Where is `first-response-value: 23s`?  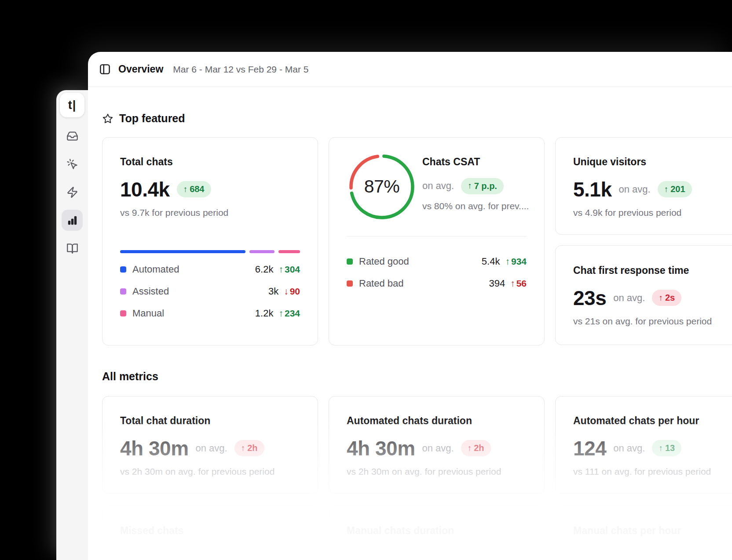
first-response-value: 23s is located at coordinates (589, 298).